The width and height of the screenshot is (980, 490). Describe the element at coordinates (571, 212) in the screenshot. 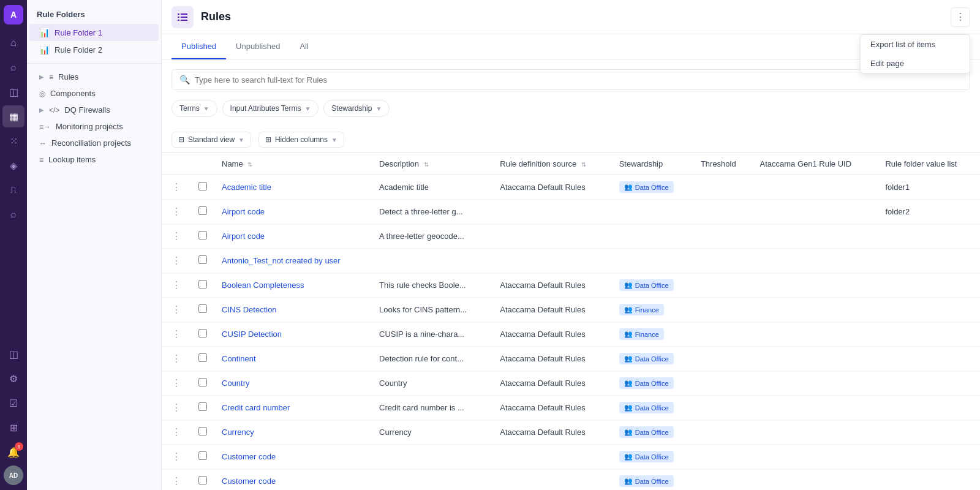

I see `table-row: ⋮ Airport code Detect a three-letter g..…` at that location.